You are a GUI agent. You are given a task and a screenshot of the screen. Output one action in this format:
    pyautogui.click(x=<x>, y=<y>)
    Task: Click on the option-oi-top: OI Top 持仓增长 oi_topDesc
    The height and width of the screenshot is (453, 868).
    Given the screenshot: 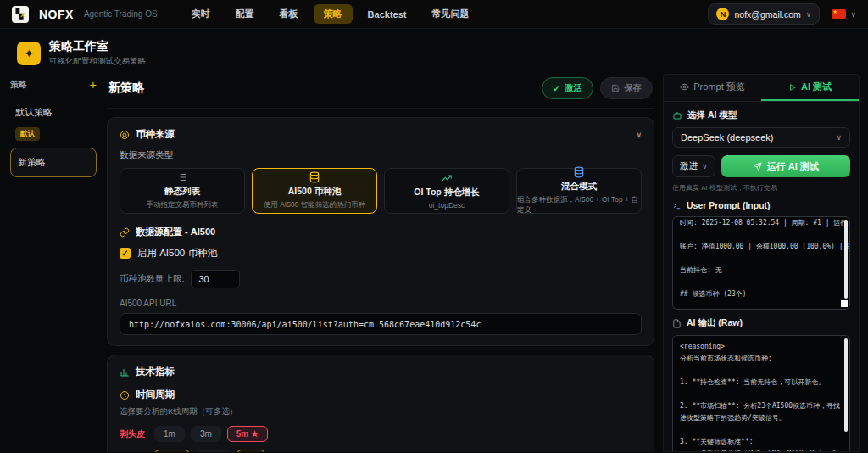 What is the action you would take?
    pyautogui.click(x=447, y=191)
    